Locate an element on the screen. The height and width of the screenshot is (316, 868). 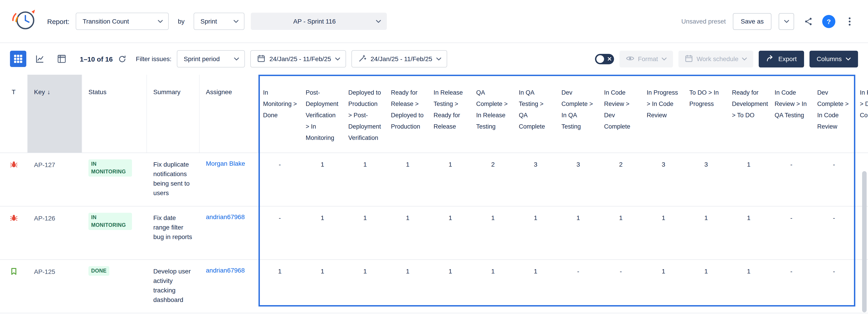
calendar-icon is located at coordinates (689, 59).